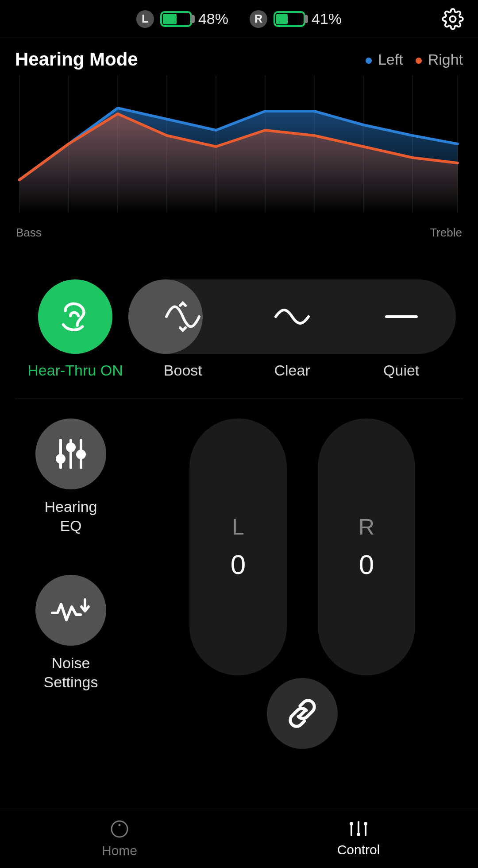 This screenshot has height=868, width=478. Describe the element at coordinates (292, 370) in the screenshot. I see `mode-clear-label: Clear` at that location.